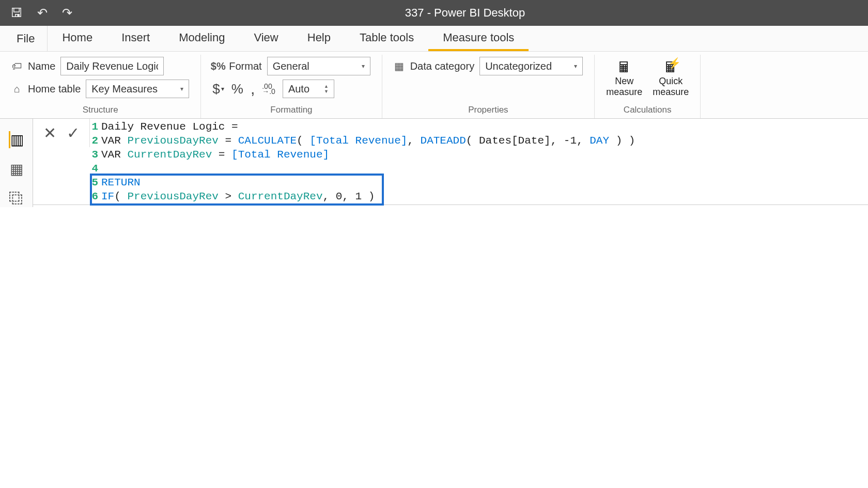 This screenshot has height=488, width=868. Describe the element at coordinates (319, 38) in the screenshot. I see `tab-help: Help` at that location.